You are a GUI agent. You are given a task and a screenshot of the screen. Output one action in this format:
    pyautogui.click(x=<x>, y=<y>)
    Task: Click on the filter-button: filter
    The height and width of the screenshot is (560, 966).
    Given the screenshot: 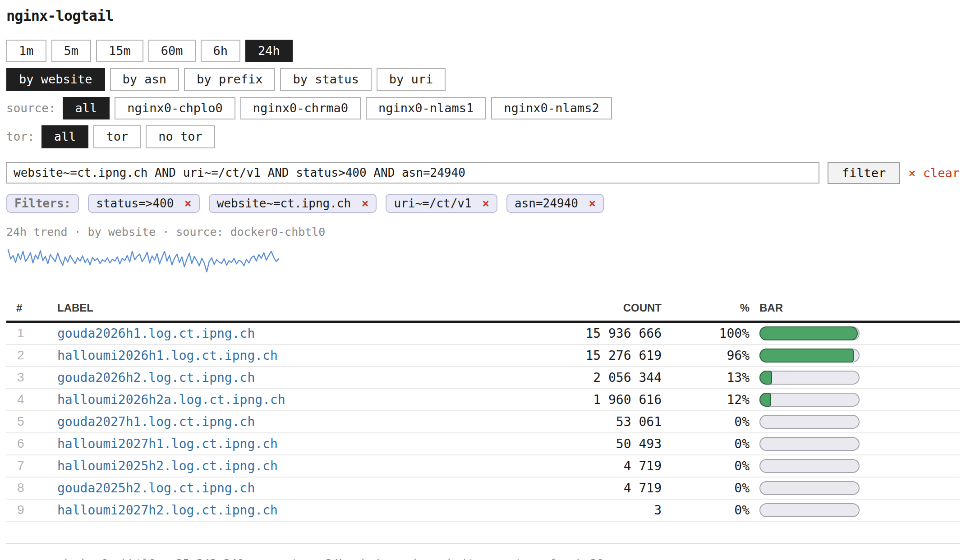 What is the action you would take?
    pyautogui.click(x=864, y=173)
    